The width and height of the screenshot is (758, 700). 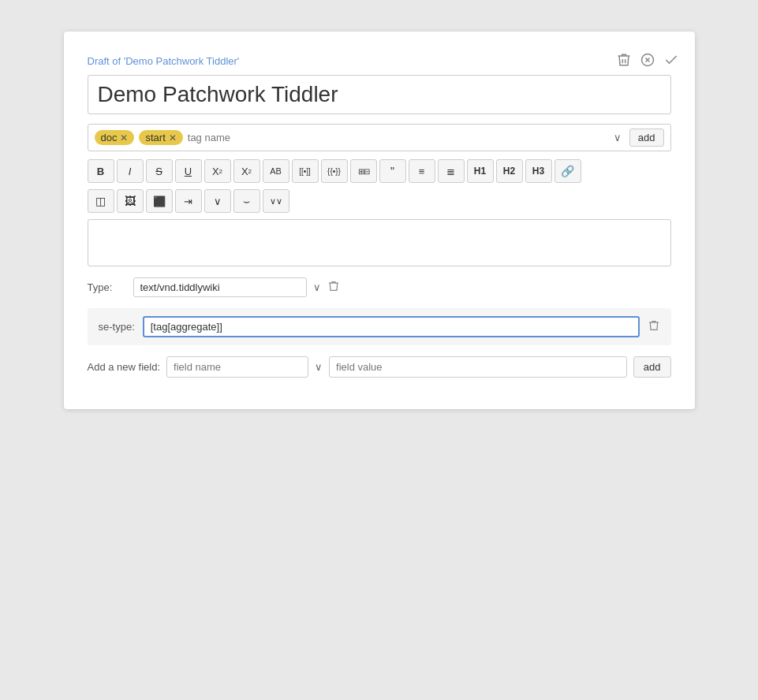 What do you see at coordinates (130, 171) in the screenshot?
I see `toolbar-italic: I` at bounding box center [130, 171].